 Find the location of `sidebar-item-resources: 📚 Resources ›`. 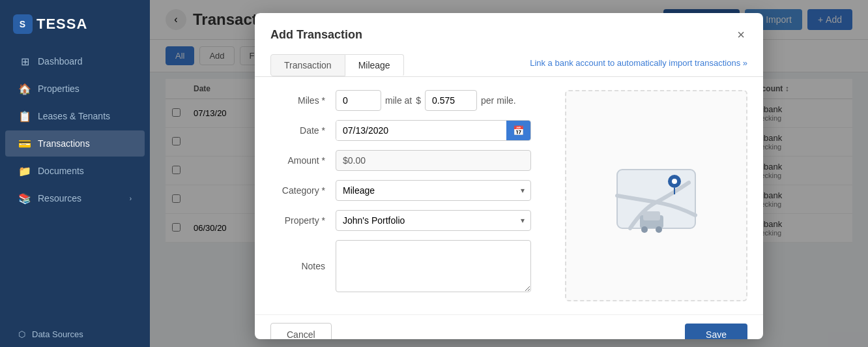

sidebar-item-resources: 📚 Resources › is located at coordinates (75, 198).